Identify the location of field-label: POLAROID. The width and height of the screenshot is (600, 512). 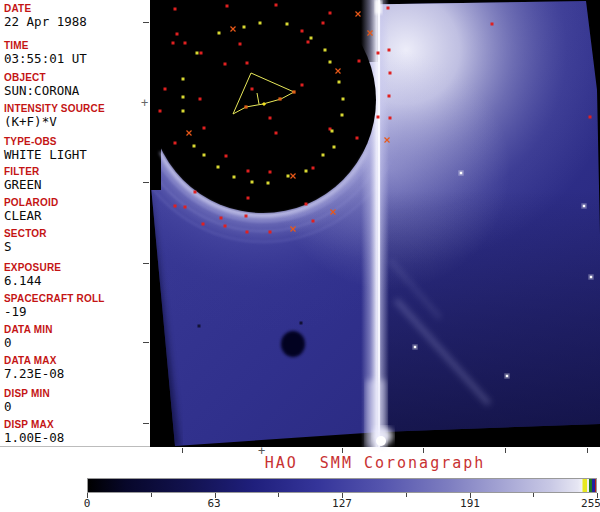
(77, 202).